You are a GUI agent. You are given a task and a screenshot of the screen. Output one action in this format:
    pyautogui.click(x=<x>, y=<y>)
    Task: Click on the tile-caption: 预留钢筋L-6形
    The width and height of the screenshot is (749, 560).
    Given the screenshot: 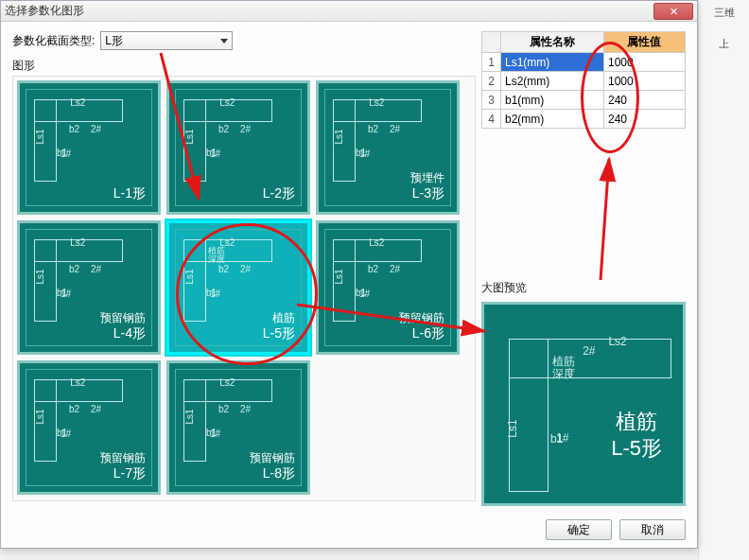 What is the action you would take?
    pyautogui.click(x=422, y=327)
    